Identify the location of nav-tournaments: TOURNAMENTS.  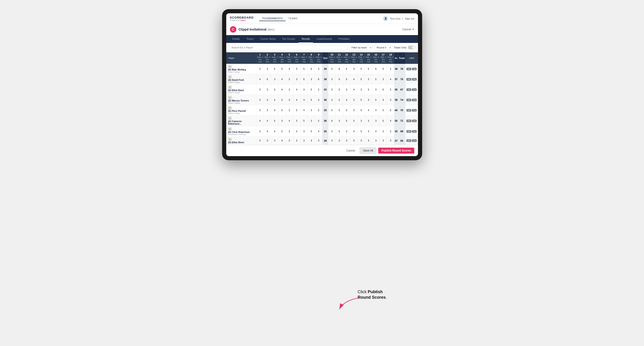
(272, 18).